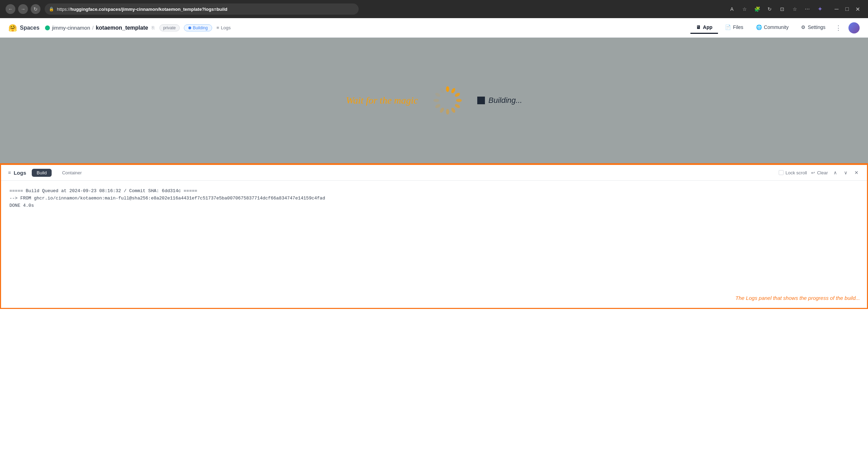 The image size is (868, 454). Describe the element at coordinates (23, 9) in the screenshot. I see `forward-button: →` at that location.